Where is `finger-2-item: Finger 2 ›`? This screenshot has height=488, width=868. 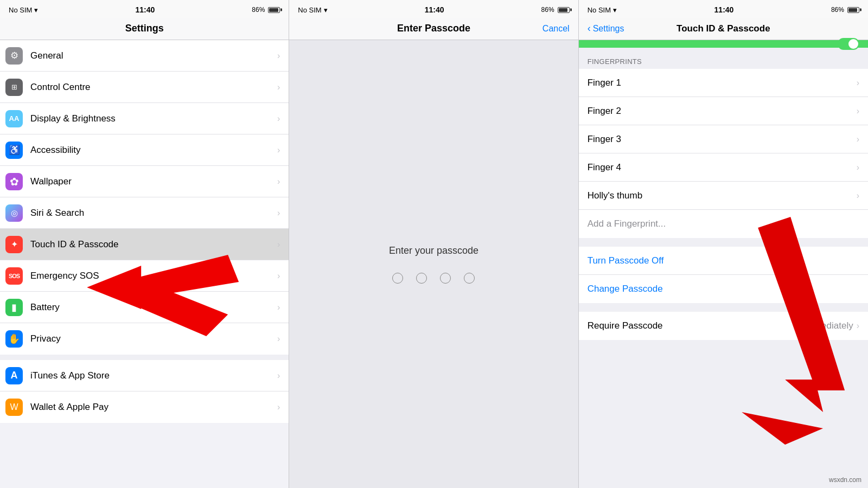
finger-2-item: Finger 2 › is located at coordinates (724, 111).